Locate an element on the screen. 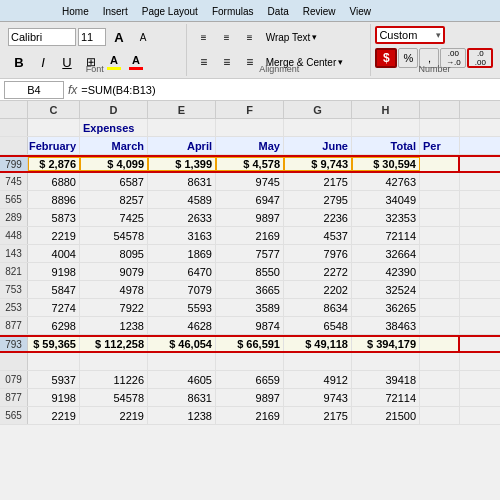 This screenshot has height=500, width=500. cell: 9743 is located at coordinates (318, 398).